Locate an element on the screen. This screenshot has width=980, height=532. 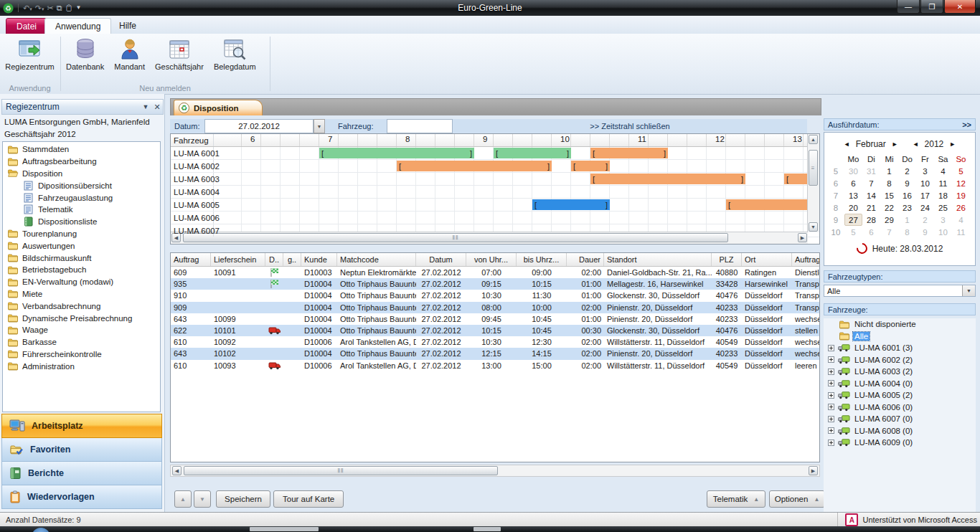
tab-hilfe: Hilfe is located at coordinates (128, 26).